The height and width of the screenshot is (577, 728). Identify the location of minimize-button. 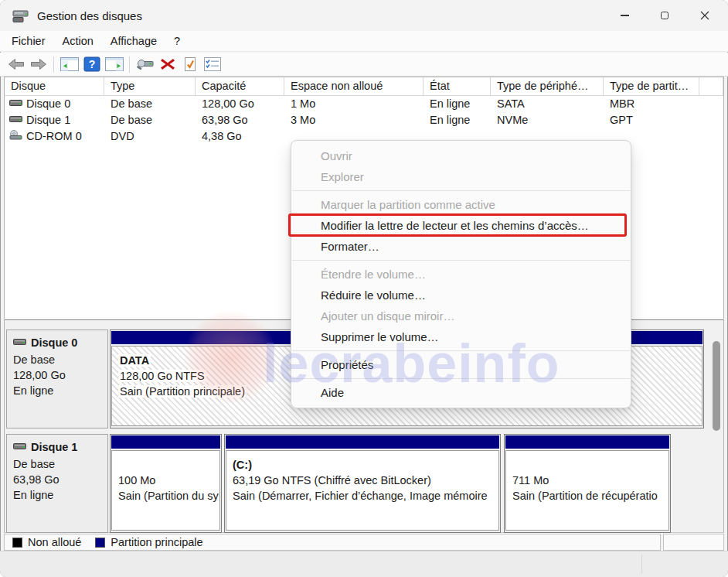
(624, 15).